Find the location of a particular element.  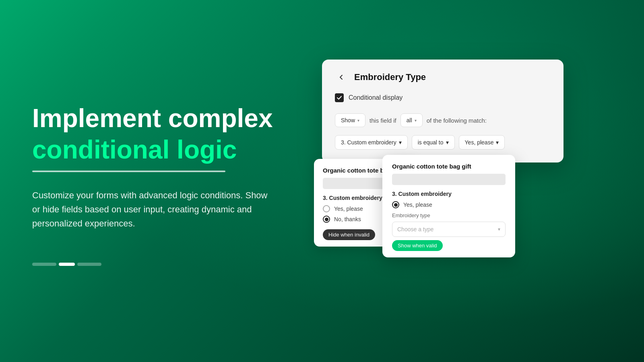

value-label: Yes, please is located at coordinates (479, 142).